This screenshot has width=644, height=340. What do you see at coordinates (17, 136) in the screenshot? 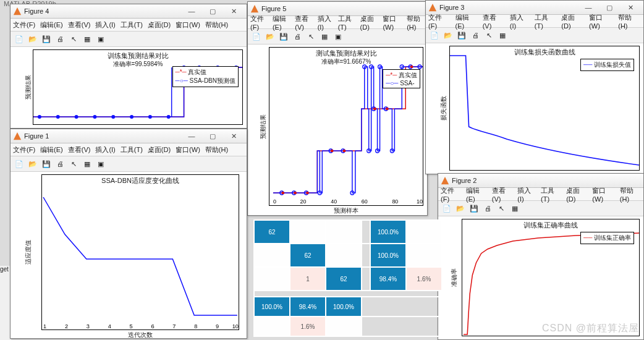
I see `matlab-icon` at bounding box center [17, 136].